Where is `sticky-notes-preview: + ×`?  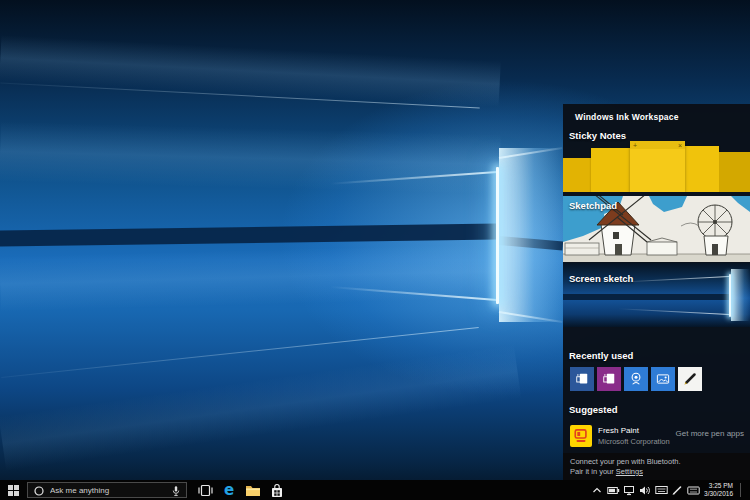 sticky-notes-preview: + × is located at coordinates (656, 166).